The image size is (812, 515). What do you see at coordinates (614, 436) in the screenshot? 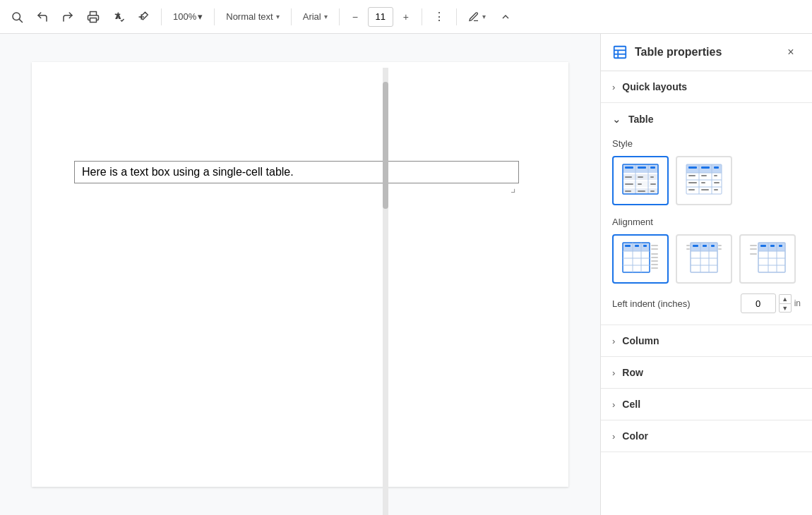
I see `color-chevron-icon: ›` at bounding box center [614, 436].